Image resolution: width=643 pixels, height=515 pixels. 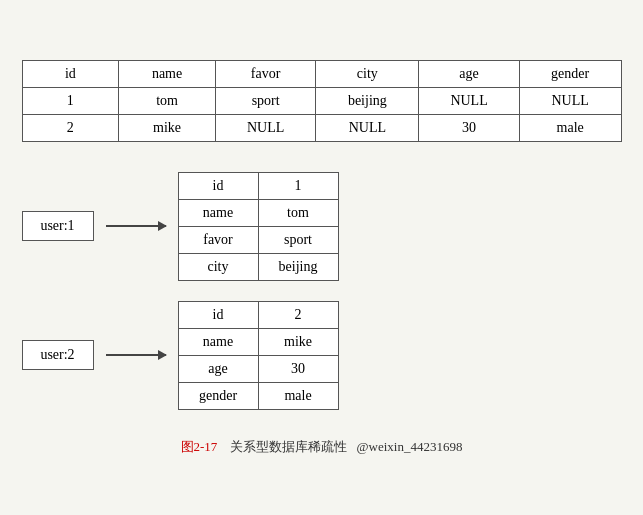 I want to click on detail-cell: tom, so click(x=298, y=212).